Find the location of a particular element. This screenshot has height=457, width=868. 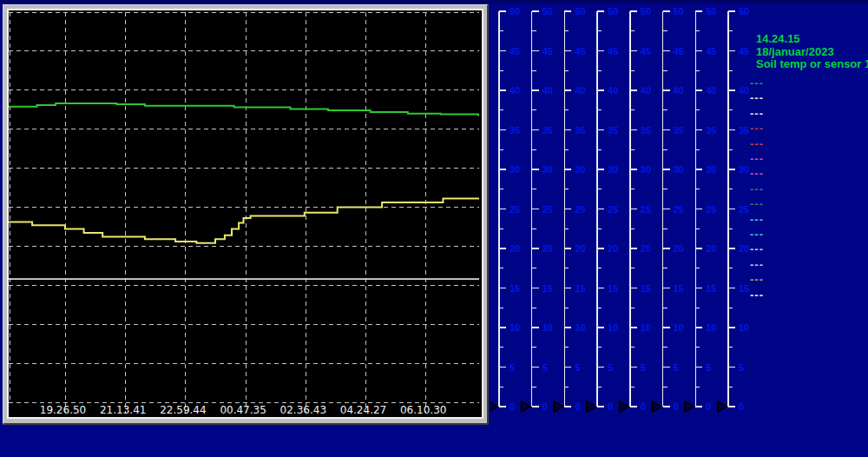

x-axis-label: 02.36.43 is located at coordinates (303, 410).